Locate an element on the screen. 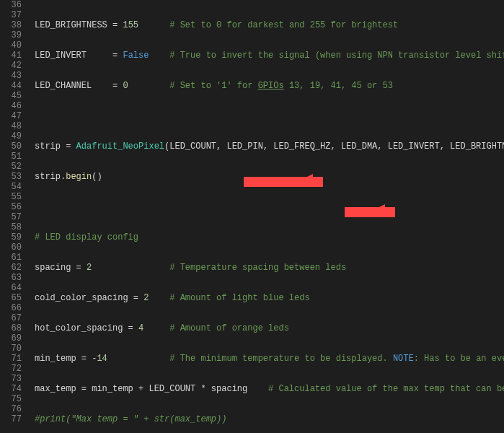 This screenshot has width=504, height=433. line-number: 49 is located at coordinates (11, 136).